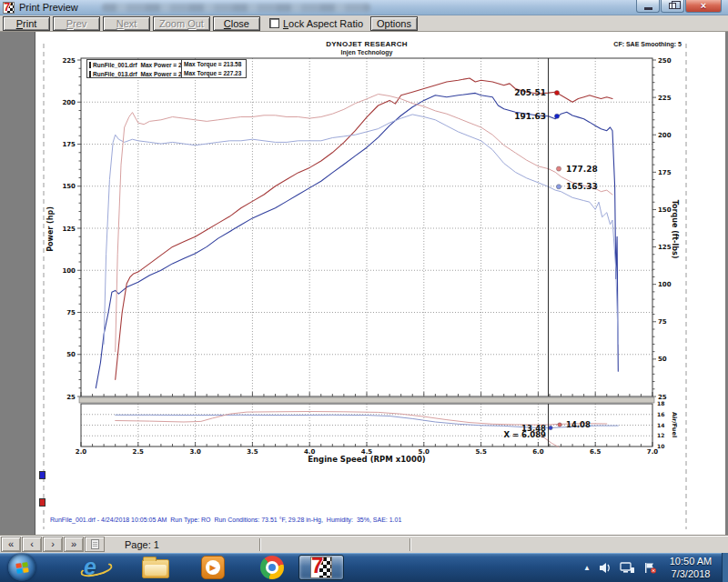  I want to click on svg-text: 14.08, so click(579, 425).